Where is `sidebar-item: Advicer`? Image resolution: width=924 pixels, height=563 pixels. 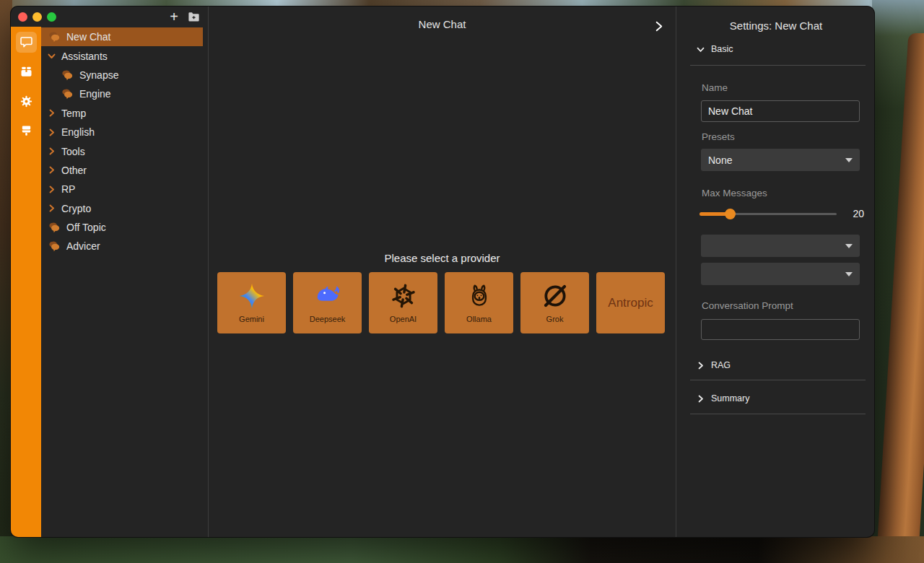
sidebar-item: Advicer is located at coordinates (122, 246).